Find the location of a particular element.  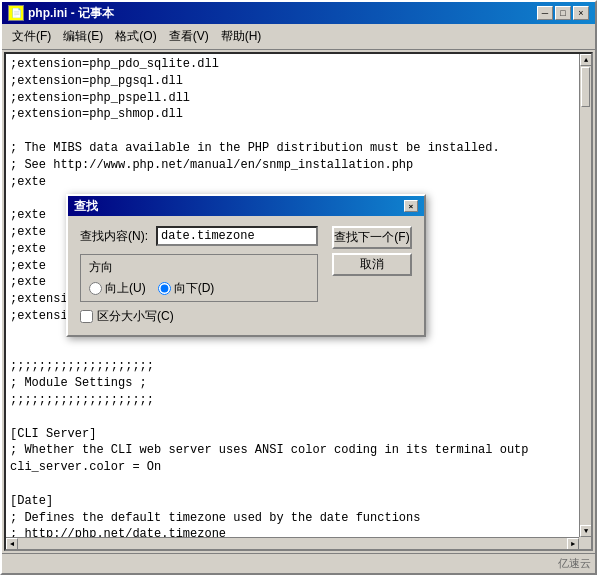

title-buttons: ─ □ × is located at coordinates (563, 13).